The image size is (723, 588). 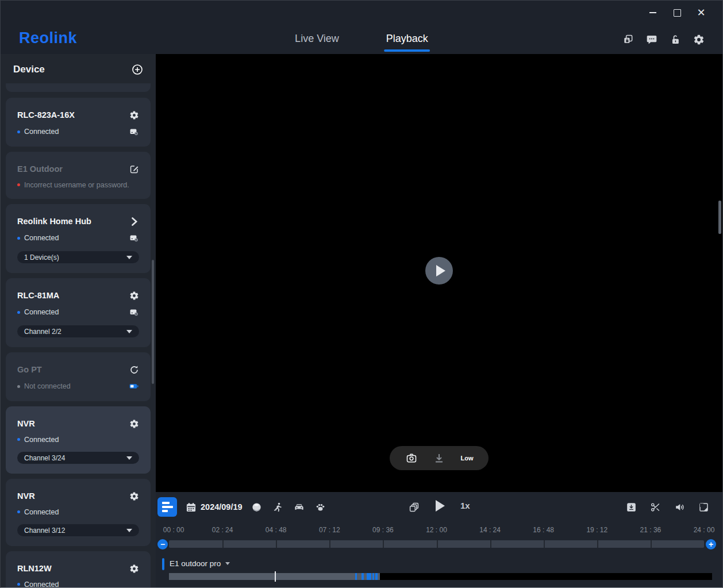 I want to click on edit-icon, so click(x=134, y=169).